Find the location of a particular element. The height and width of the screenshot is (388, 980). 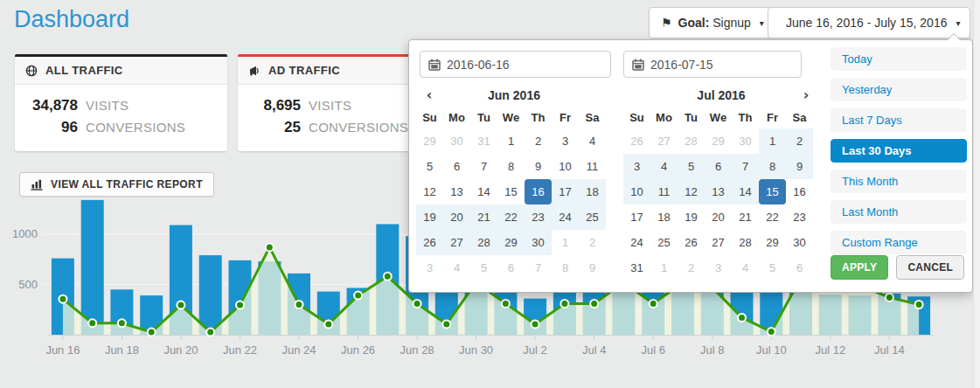

calendar-day: 19 is located at coordinates (430, 217).